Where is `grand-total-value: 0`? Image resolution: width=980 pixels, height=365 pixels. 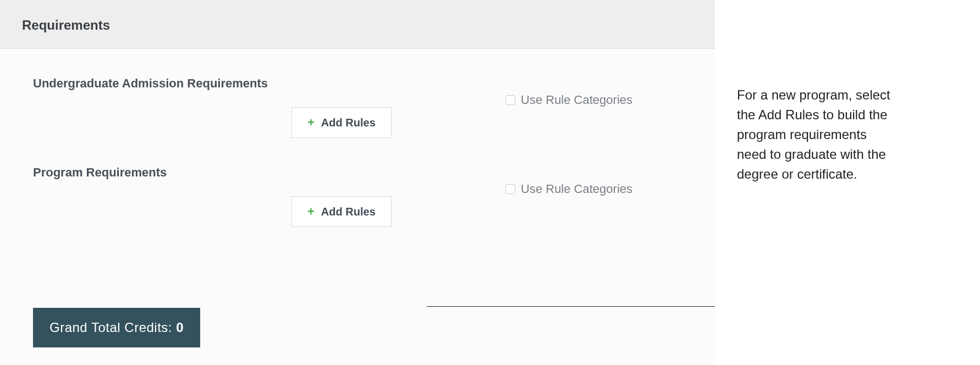 grand-total-value: 0 is located at coordinates (180, 328).